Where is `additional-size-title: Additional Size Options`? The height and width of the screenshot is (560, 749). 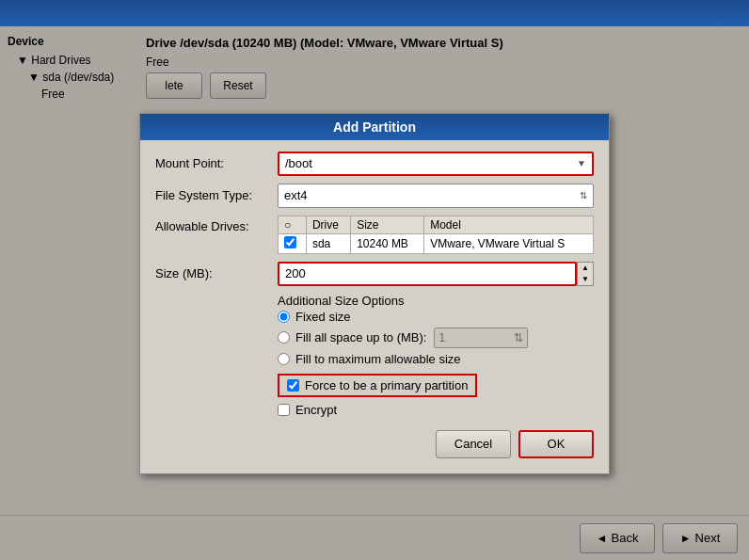
additional-size-title: Additional Size Options is located at coordinates (341, 301).